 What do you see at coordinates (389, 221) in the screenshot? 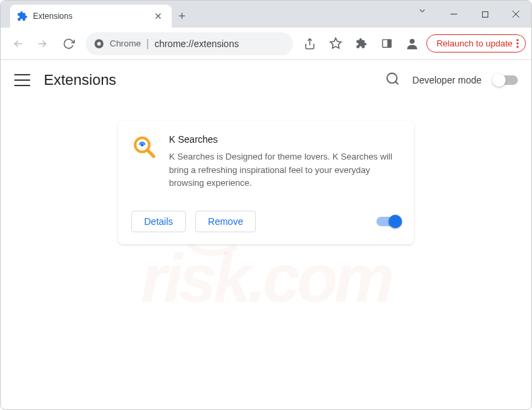
I see `extension-enable-toggle` at bounding box center [389, 221].